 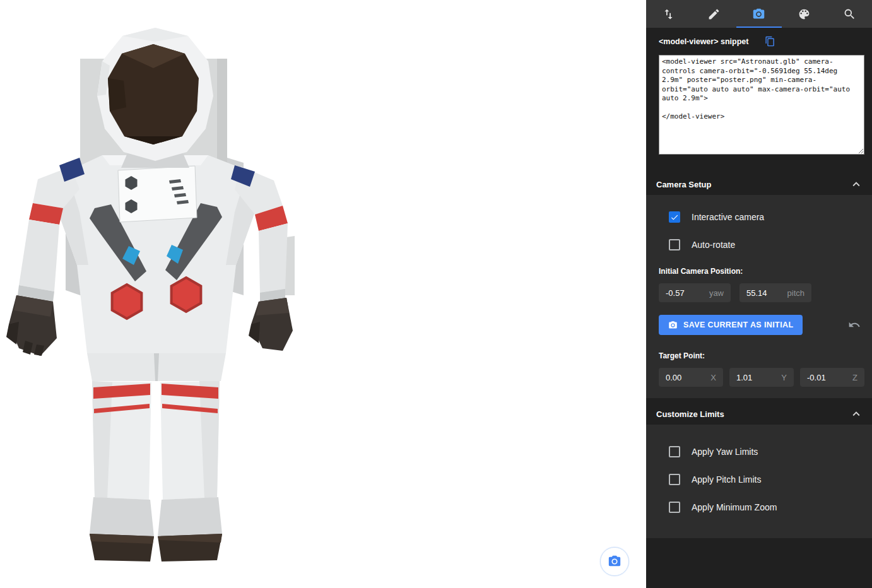 I want to click on save-button-label: SAVE CURRENT AS INITIAL, so click(x=738, y=325).